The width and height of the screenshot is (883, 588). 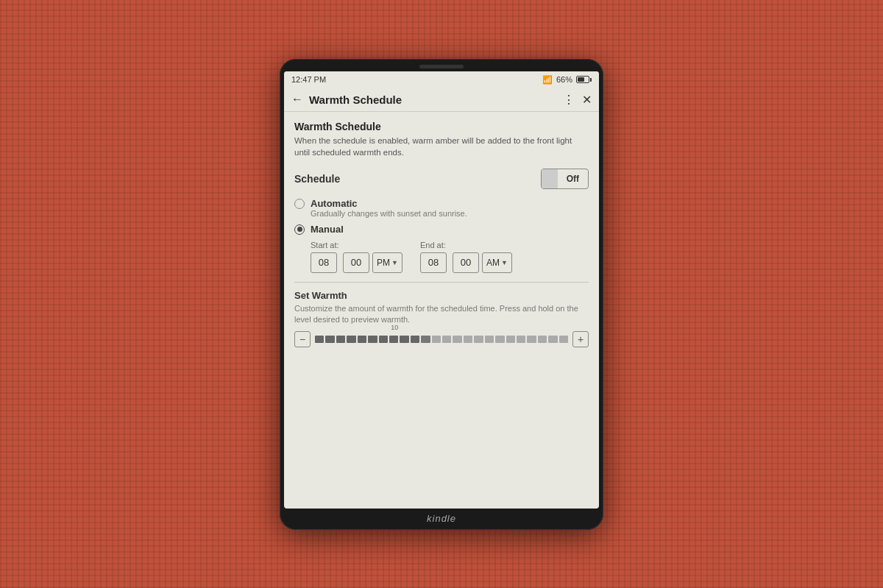 What do you see at coordinates (466, 263) in the screenshot?
I see `end-minute-input: 00` at bounding box center [466, 263].